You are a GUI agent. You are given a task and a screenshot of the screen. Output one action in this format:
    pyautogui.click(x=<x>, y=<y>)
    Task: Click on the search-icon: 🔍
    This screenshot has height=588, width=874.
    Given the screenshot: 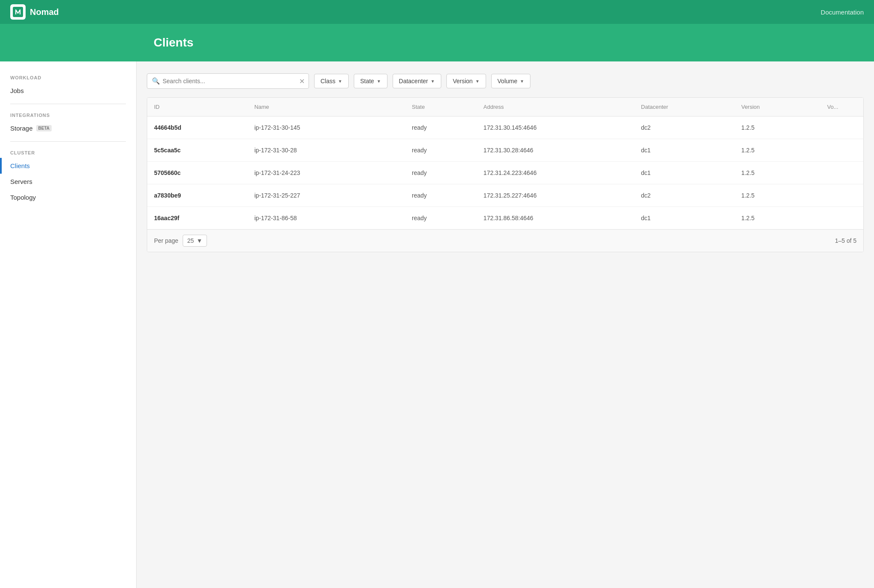 What is the action you would take?
    pyautogui.click(x=156, y=81)
    